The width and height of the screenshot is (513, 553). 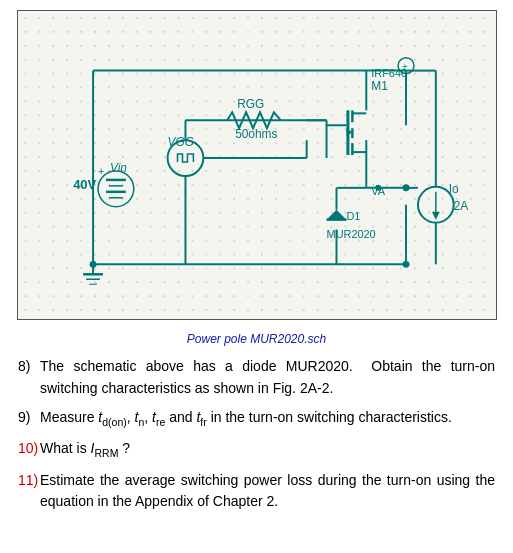 I want to click on svg-text: MUR2020, so click(x=350, y=234).